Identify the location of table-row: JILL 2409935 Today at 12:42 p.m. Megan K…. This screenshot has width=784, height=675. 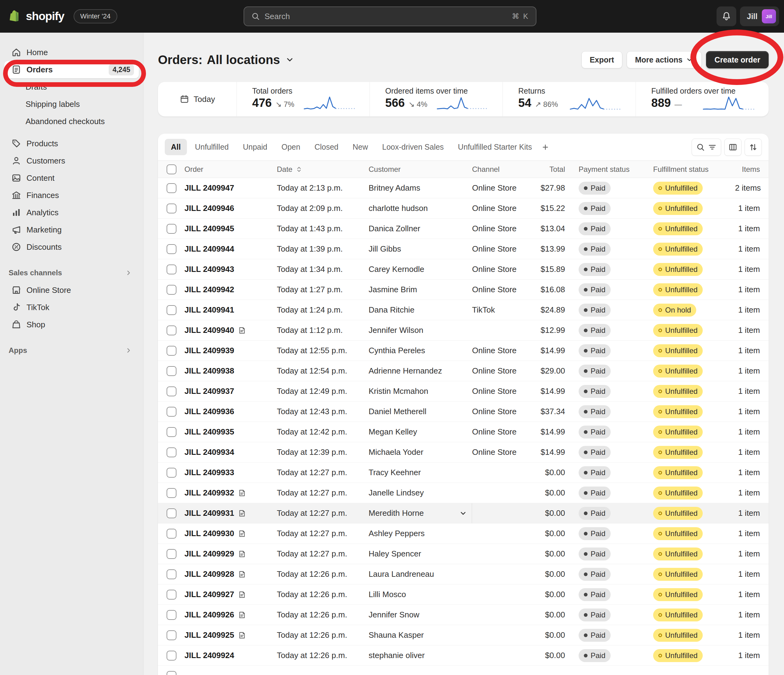
(463, 432).